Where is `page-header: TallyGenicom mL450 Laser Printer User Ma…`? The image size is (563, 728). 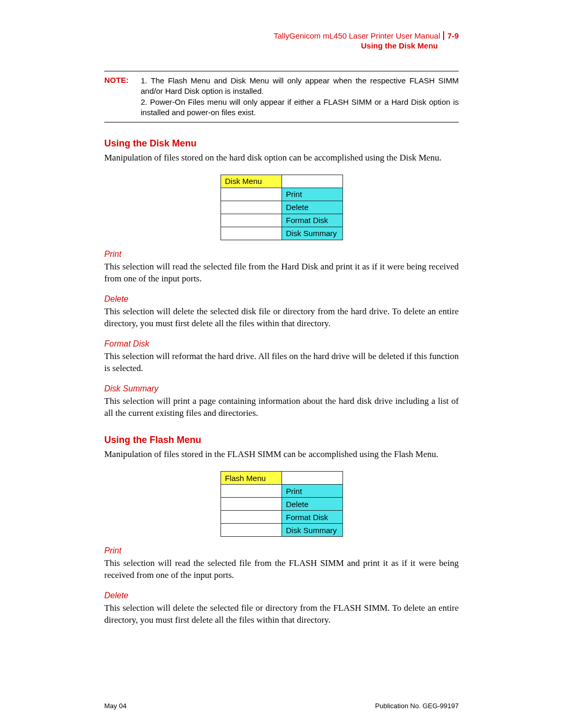
page-header: TallyGenicom mL450 Laser Printer User Ma… is located at coordinates (282, 41).